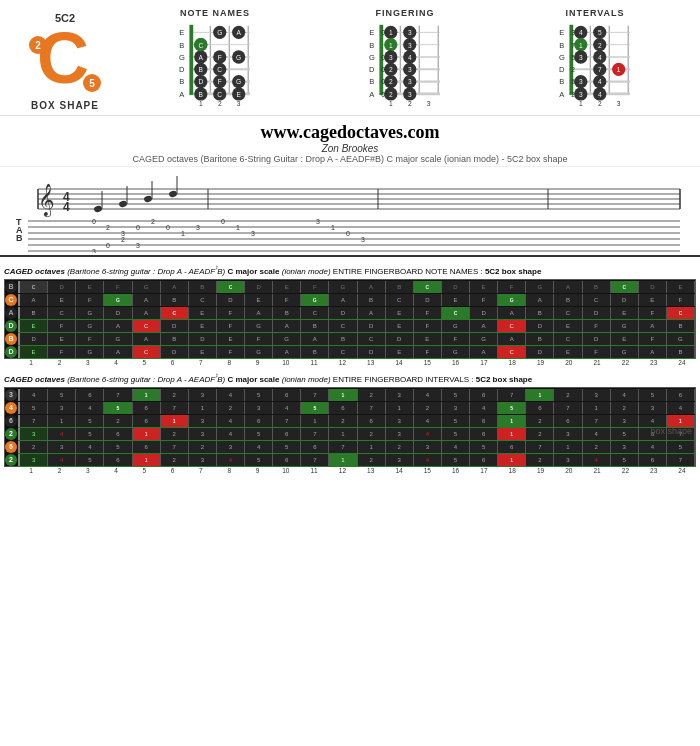 Image resolution: width=700 pixels, height=746 pixels. Describe the element at coordinates (11, 313) in the screenshot. I see `string-label-g: A` at that location.